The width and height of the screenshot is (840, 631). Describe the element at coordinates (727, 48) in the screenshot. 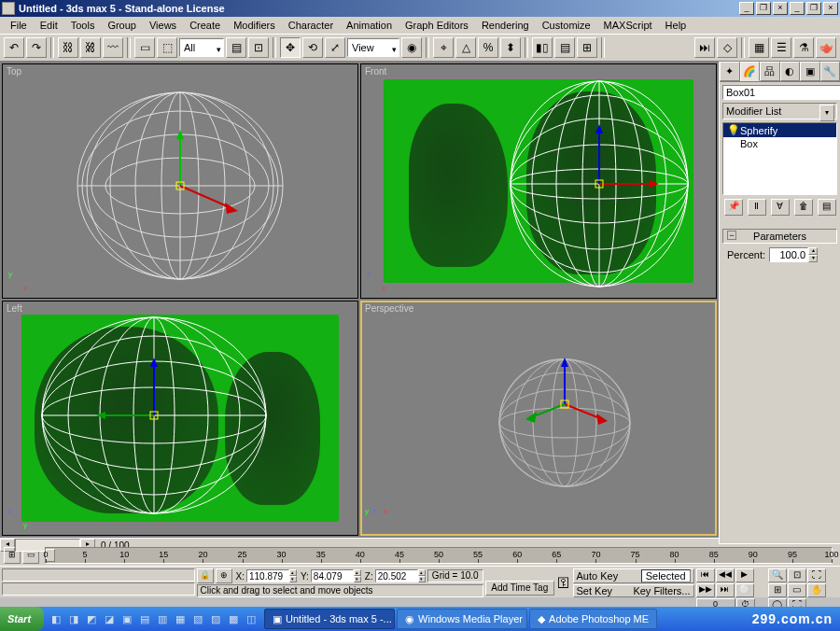

I see `schematic-view-button: ◇` at that location.